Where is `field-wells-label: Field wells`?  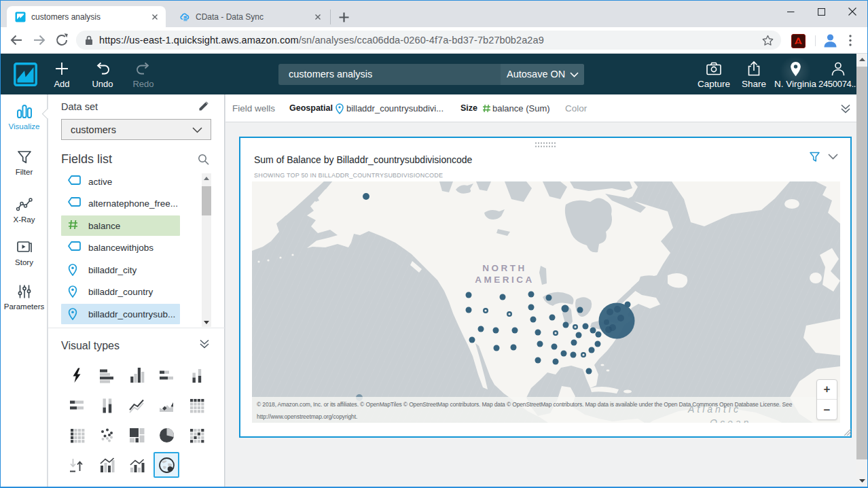 field-wells-label: Field wells is located at coordinates (254, 109).